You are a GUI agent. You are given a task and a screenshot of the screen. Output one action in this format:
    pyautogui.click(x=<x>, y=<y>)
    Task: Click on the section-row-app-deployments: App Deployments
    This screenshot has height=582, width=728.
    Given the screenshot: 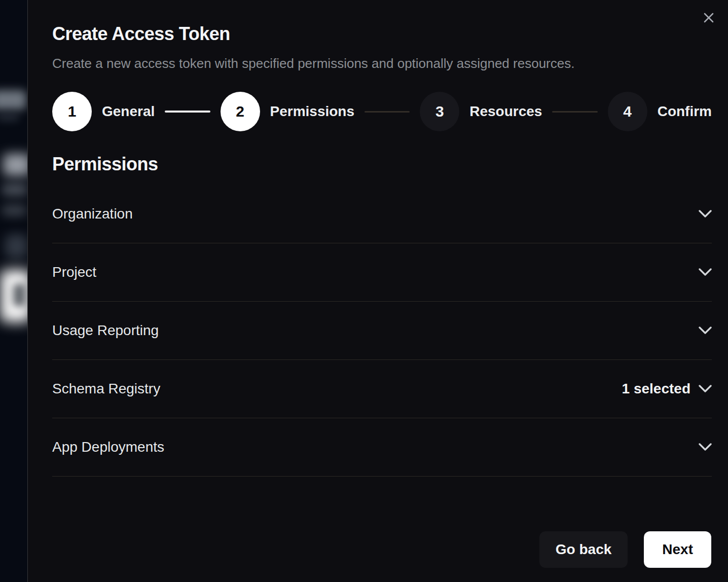 What is the action you would take?
    pyautogui.click(x=382, y=447)
    